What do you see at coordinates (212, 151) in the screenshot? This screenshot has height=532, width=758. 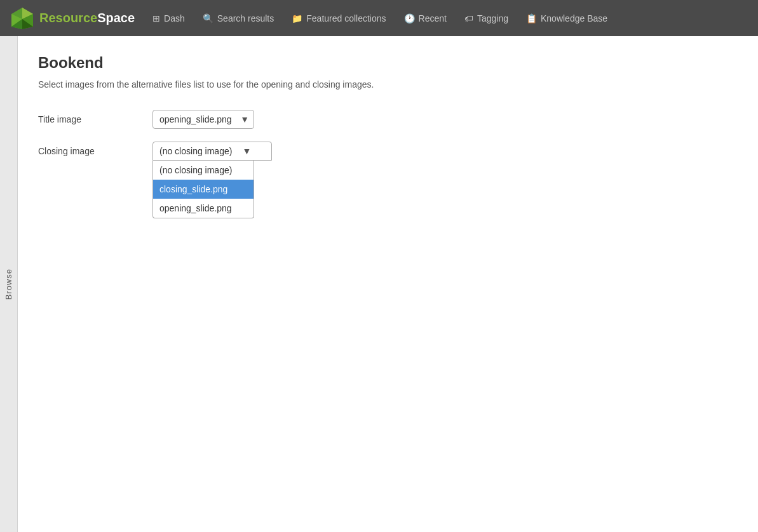 I see `closing-image-display: (no closing image) ▼` at bounding box center [212, 151].